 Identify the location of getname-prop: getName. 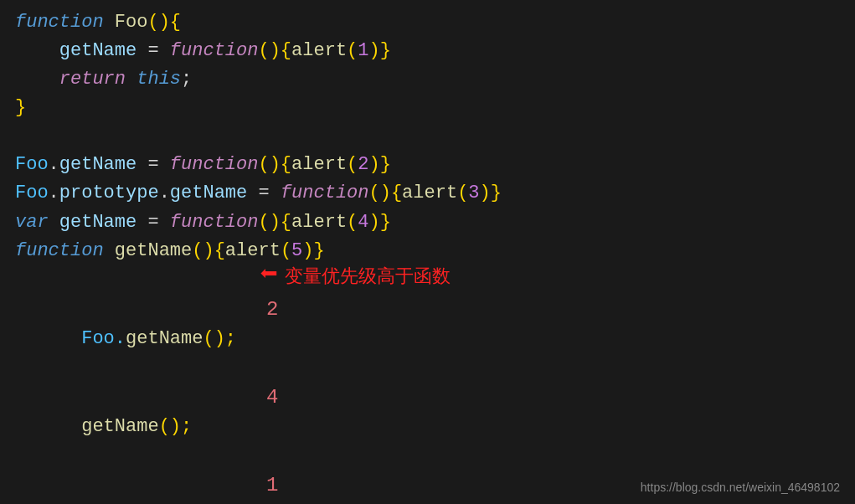
(98, 51).